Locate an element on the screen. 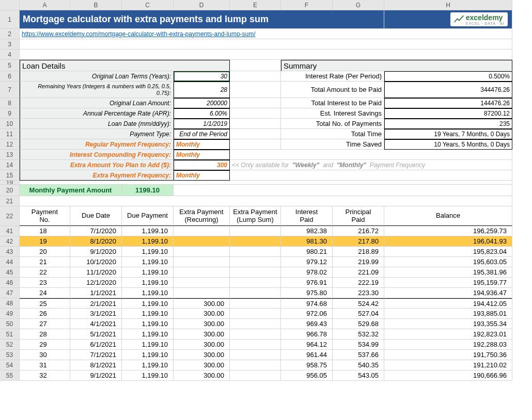 The image size is (532, 420). row-header: 55 is located at coordinates (10, 376).